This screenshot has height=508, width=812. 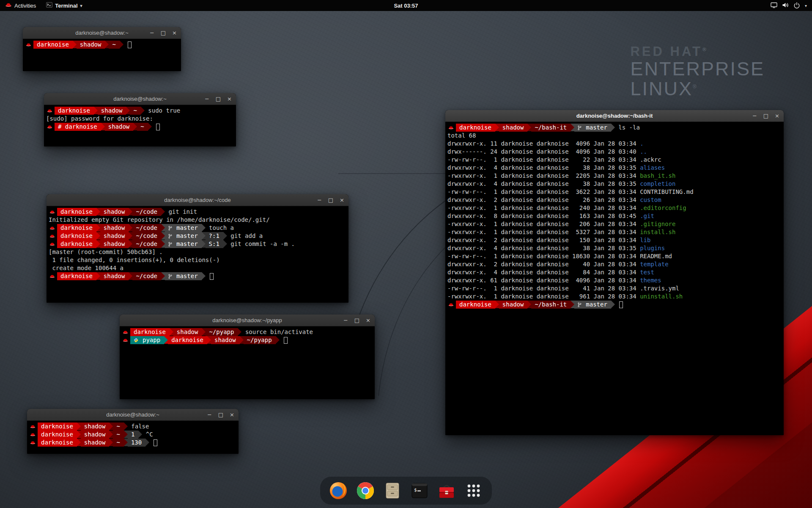 I want to click on terminal-line: create mode 100644 a, so click(x=198, y=268).